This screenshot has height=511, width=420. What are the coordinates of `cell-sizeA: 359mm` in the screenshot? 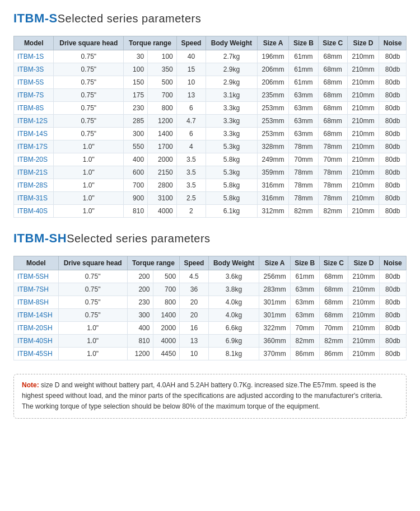 It's located at (273, 172).